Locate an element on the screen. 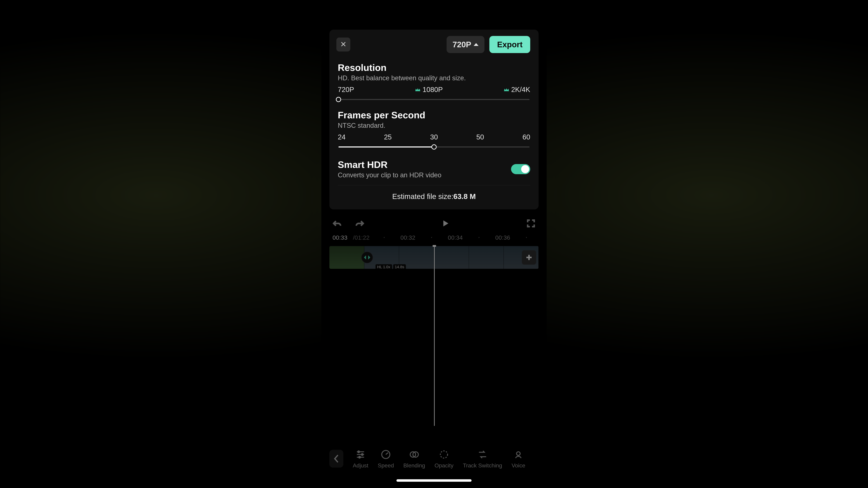 Image resolution: width=868 pixels, height=488 pixels. resolution-title: Resolution is located at coordinates (434, 67).